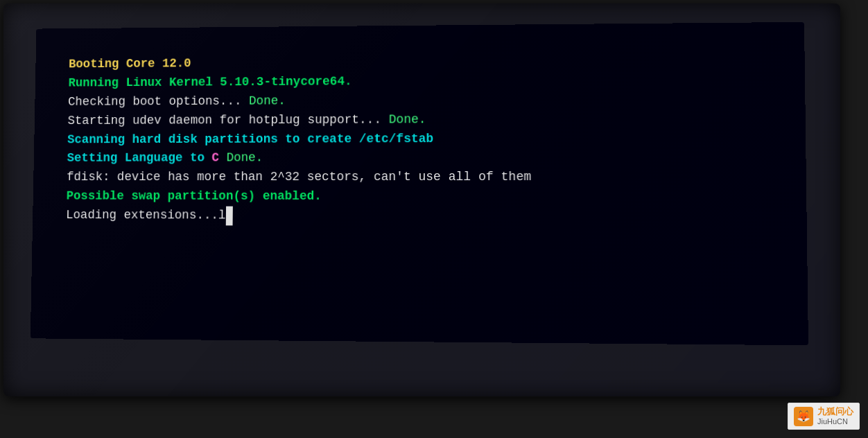 The height and width of the screenshot is (438, 868). Describe the element at coordinates (824, 416) in the screenshot. I see `watermark: 🦊 九狐问心 JiuHuCN` at that location.